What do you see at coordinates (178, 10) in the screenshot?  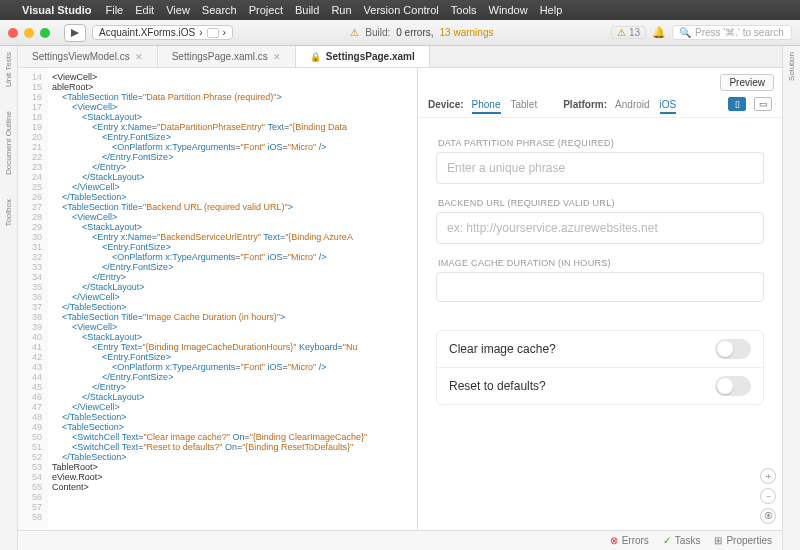 I see `menu-view: View` at bounding box center [178, 10].